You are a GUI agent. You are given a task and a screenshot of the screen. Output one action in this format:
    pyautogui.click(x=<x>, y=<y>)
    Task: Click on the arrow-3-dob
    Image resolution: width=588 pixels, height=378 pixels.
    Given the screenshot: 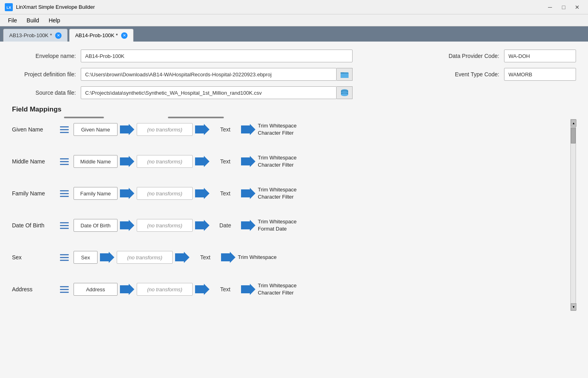 What is the action you would take?
    pyautogui.click(x=248, y=225)
    